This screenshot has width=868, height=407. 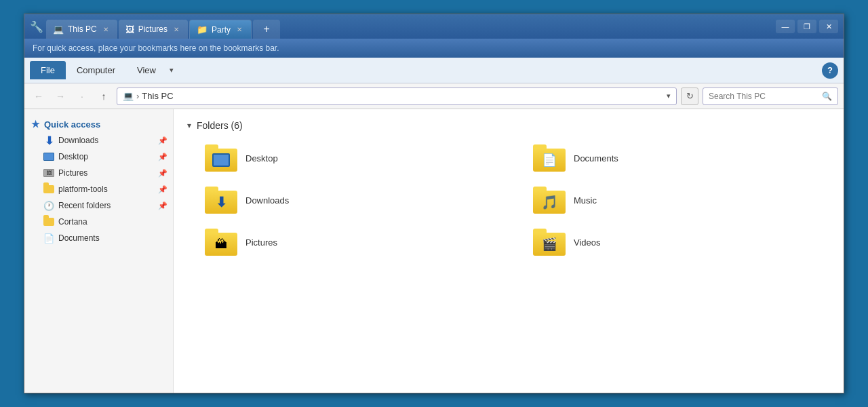 What do you see at coordinates (189, 125) in the screenshot?
I see `folders-chevron-icon: ▾` at bounding box center [189, 125].